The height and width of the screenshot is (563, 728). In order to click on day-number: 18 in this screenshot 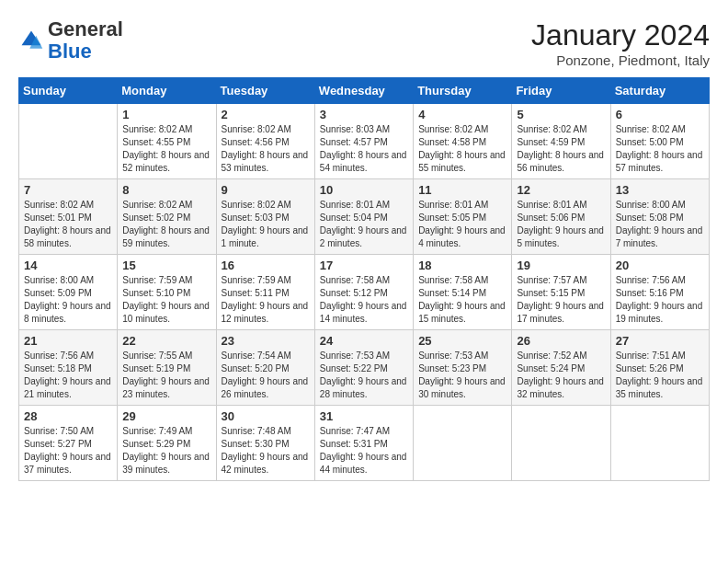, I will do `click(462, 265)`.